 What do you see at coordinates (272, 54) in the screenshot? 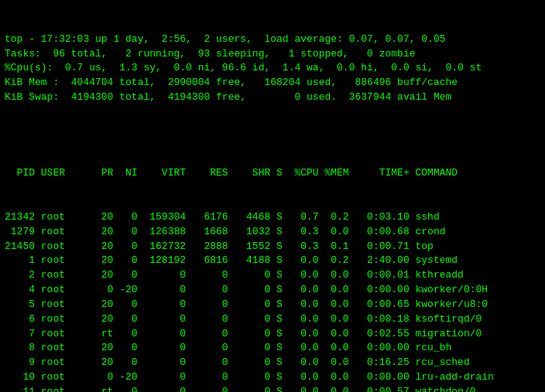
I see `header-line: Tasks: 96 total, 2 running, 93 sleeping,…` at bounding box center [272, 54].